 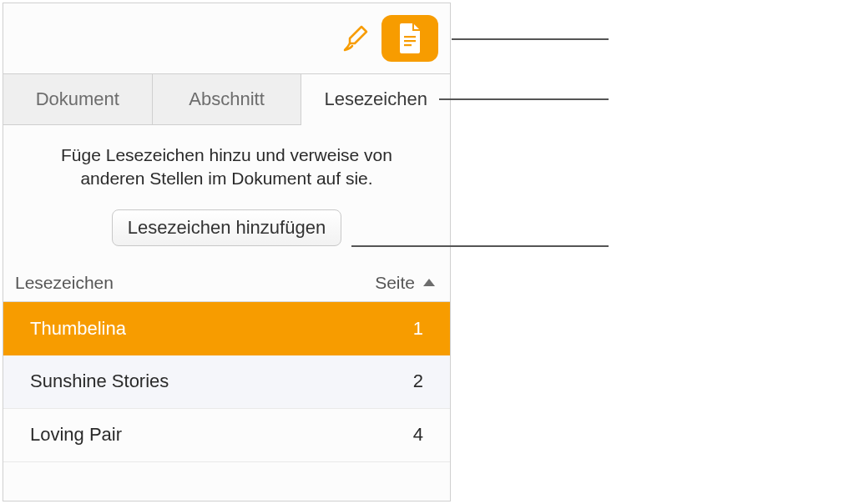 What do you see at coordinates (227, 284) in the screenshot?
I see `bookmark-list-header: Lesezeichen Seite` at bounding box center [227, 284].